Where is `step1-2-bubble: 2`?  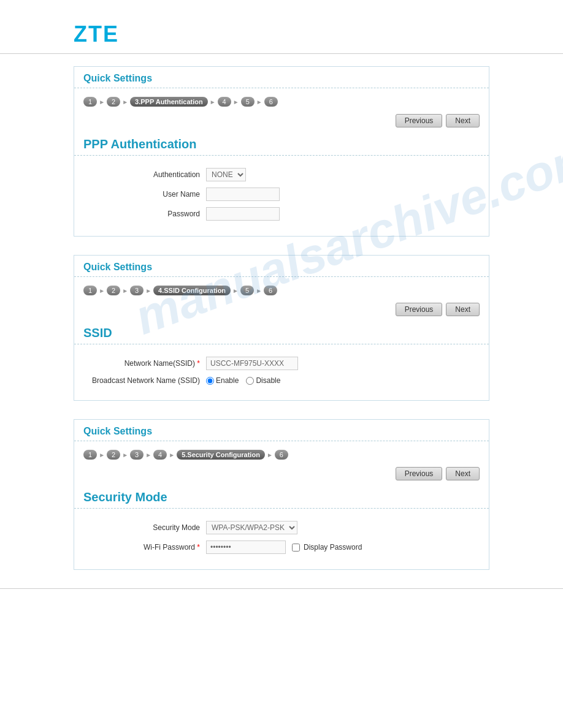 step1-2-bubble: 2 is located at coordinates (113, 102).